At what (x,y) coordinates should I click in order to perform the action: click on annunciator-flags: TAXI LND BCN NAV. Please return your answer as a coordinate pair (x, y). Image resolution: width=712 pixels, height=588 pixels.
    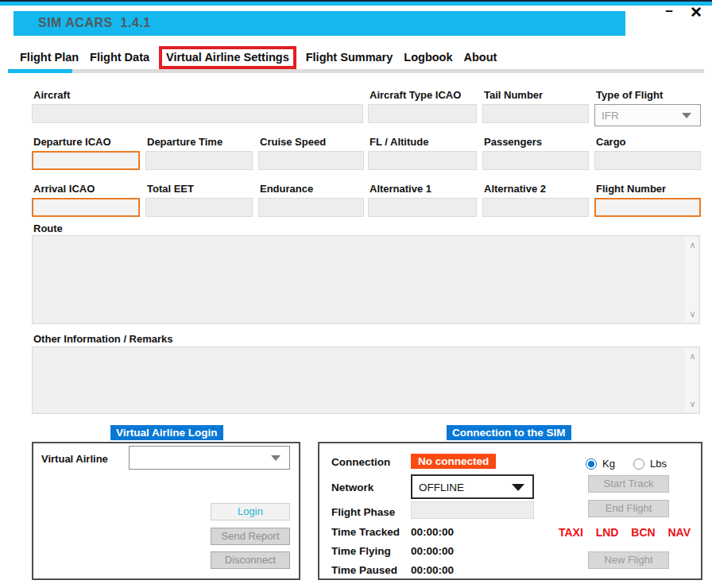
    Looking at the image, I should click on (625, 532).